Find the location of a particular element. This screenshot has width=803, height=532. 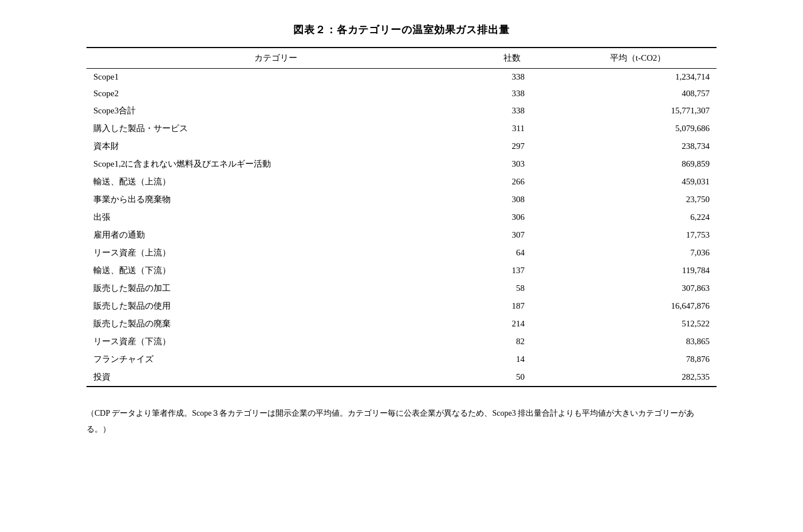

footnote: （CDP データより筆者作成。Scope３各カテゴリーは開示企業の平均値。カテゴ… is located at coordinates (402, 421).